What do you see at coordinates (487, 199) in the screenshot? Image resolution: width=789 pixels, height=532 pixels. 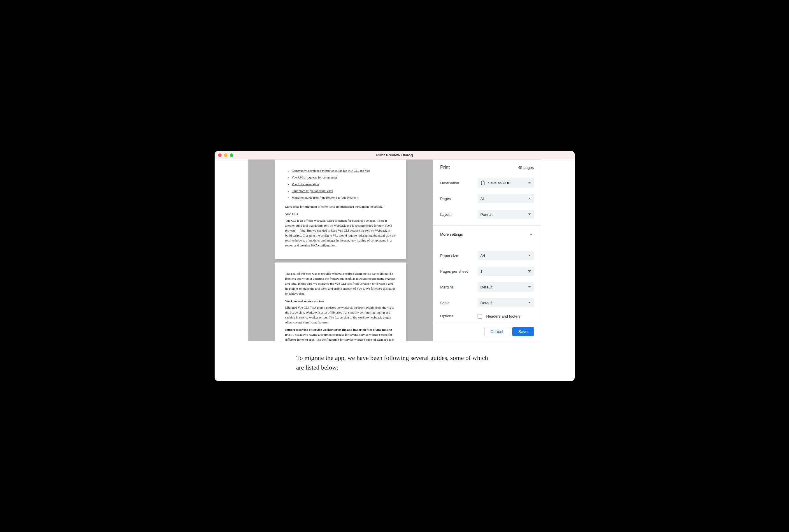 I see `pages-row: Pages All` at bounding box center [487, 199].